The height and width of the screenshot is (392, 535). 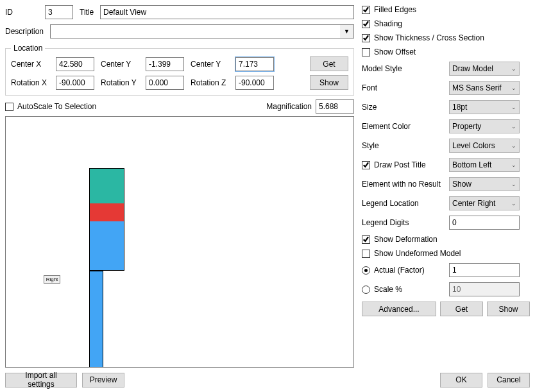 What do you see at coordinates (446, 38) in the screenshot?
I see `show-thickness-checkbox: Show Thickness / Cross Section` at bounding box center [446, 38].